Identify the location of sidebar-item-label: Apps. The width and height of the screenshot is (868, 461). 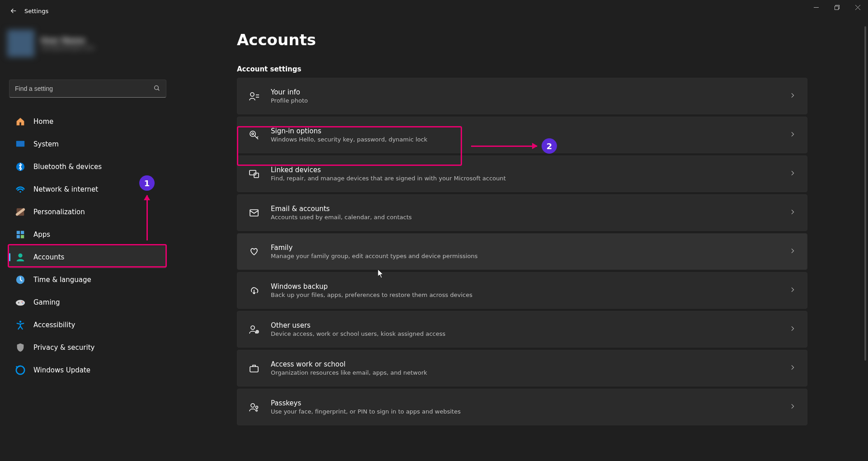
(42, 235).